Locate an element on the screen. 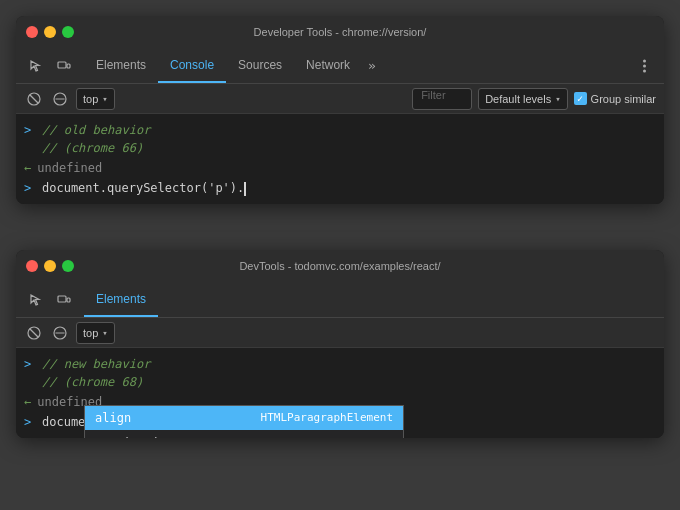 The height and width of the screenshot is (510, 680). clear-console-icon is located at coordinates (34, 99).